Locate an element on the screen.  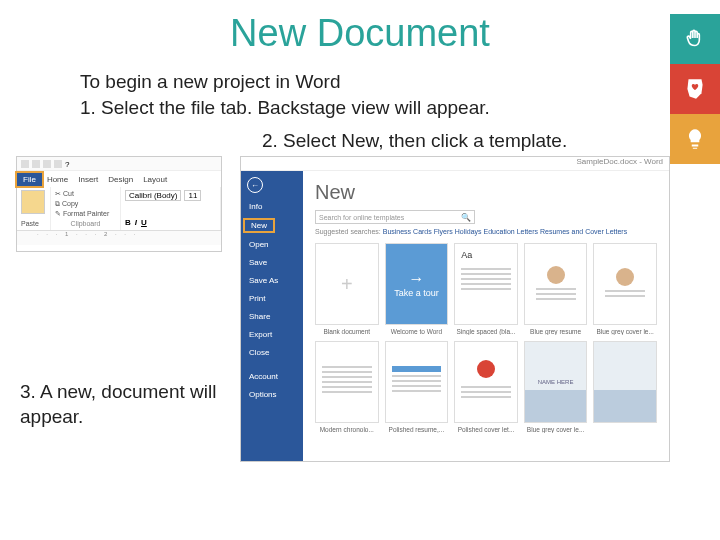
font-style-buttons: B I U is located at coordinates (170, 222).